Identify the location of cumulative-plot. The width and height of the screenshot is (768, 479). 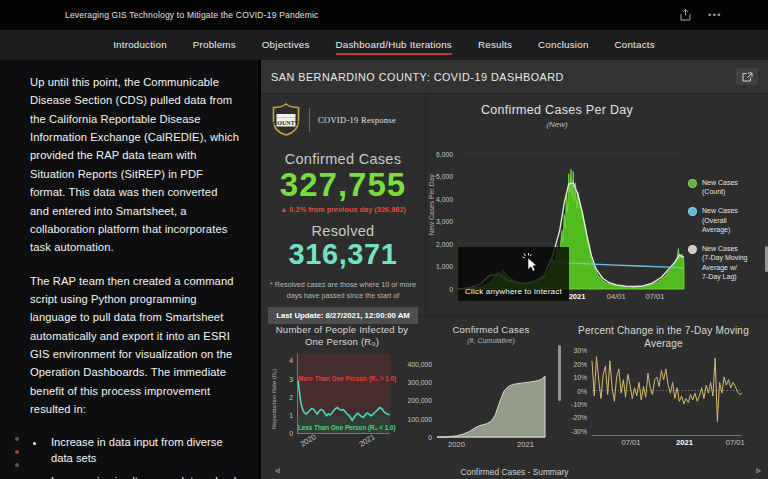
(491, 398).